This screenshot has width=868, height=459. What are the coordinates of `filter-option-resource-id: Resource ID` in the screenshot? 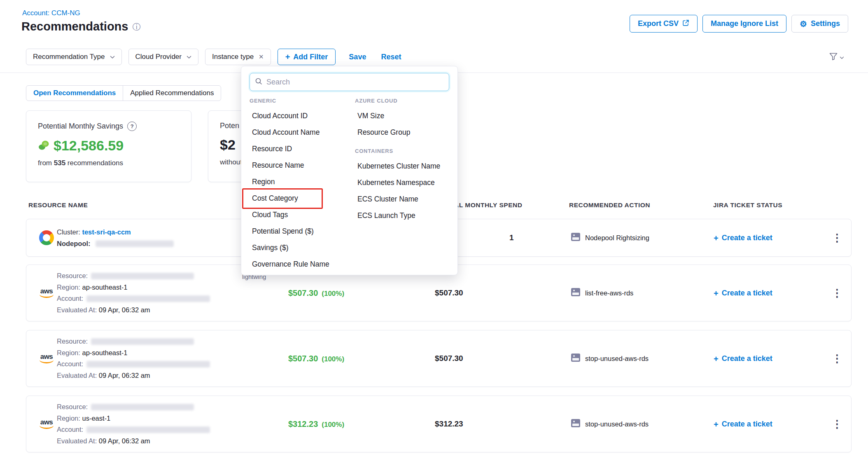 It's located at (300, 149).